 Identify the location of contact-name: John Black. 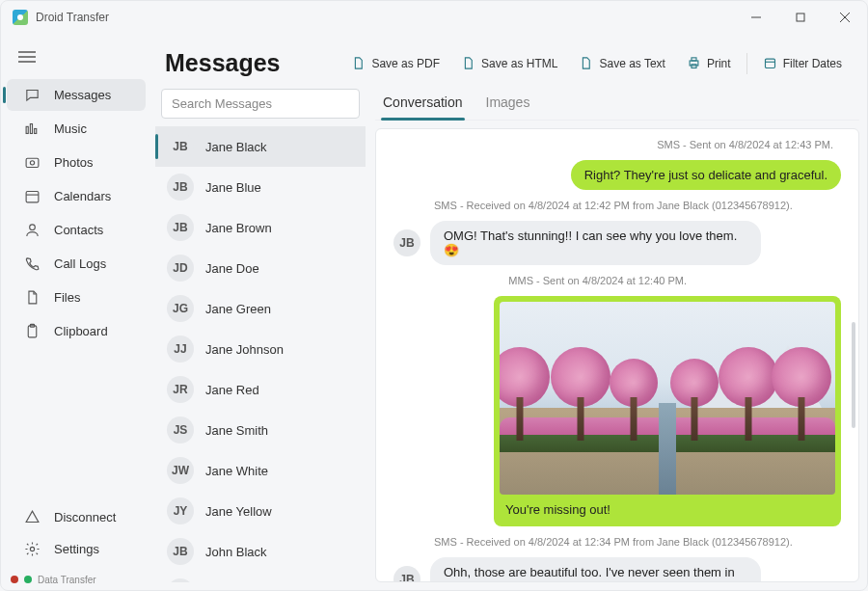
(236, 551).